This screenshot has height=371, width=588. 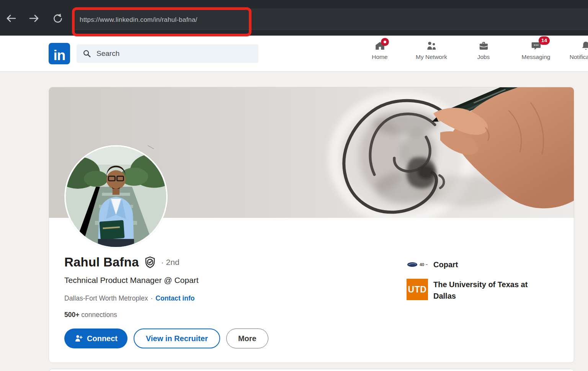 What do you see at coordinates (87, 54) in the screenshot?
I see `search-icon` at bounding box center [87, 54].